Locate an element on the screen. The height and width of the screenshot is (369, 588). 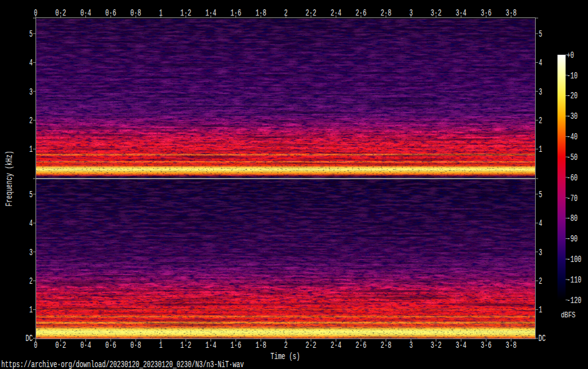
svg-text: Time (s) is located at coordinates (285, 357).